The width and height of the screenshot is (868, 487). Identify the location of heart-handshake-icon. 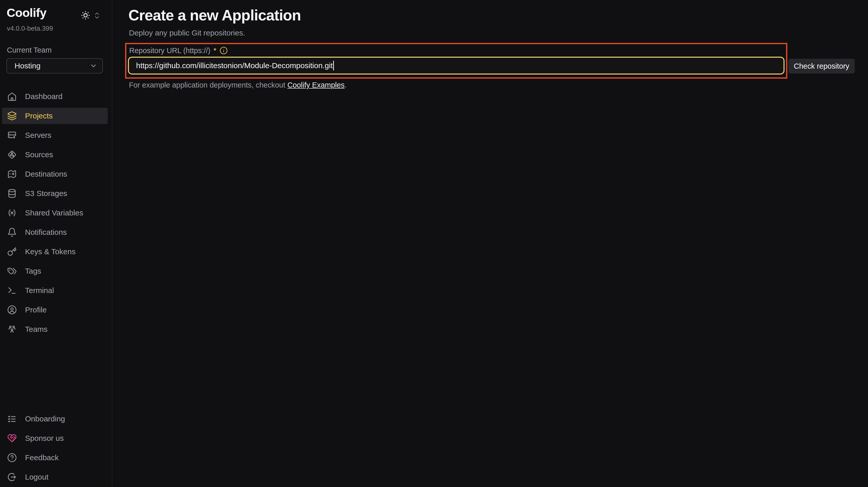
(12, 439).